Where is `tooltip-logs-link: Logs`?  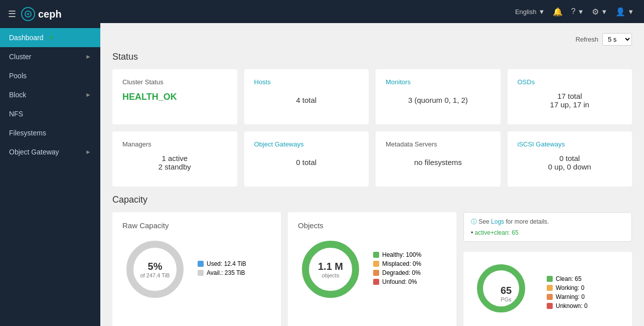 tooltip-logs-link: Logs is located at coordinates (498, 222).